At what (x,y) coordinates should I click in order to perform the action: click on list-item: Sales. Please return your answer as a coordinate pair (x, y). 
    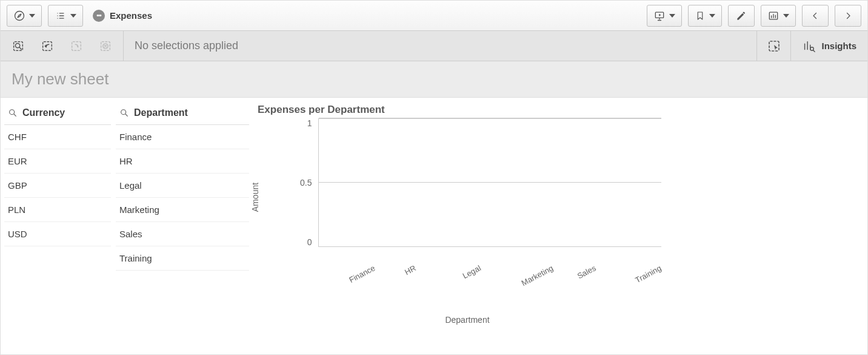
    Looking at the image, I should click on (182, 234).